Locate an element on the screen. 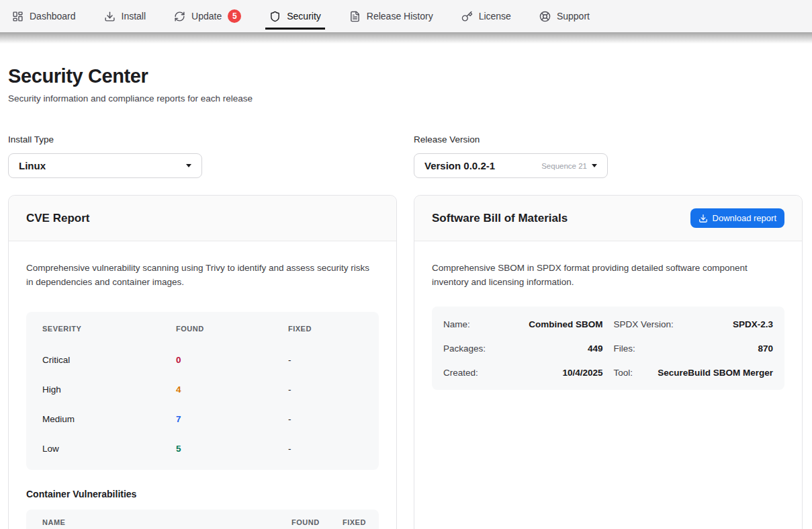 This screenshot has width=812, height=529. info-value: 10/4/2025 is located at coordinates (582, 372).